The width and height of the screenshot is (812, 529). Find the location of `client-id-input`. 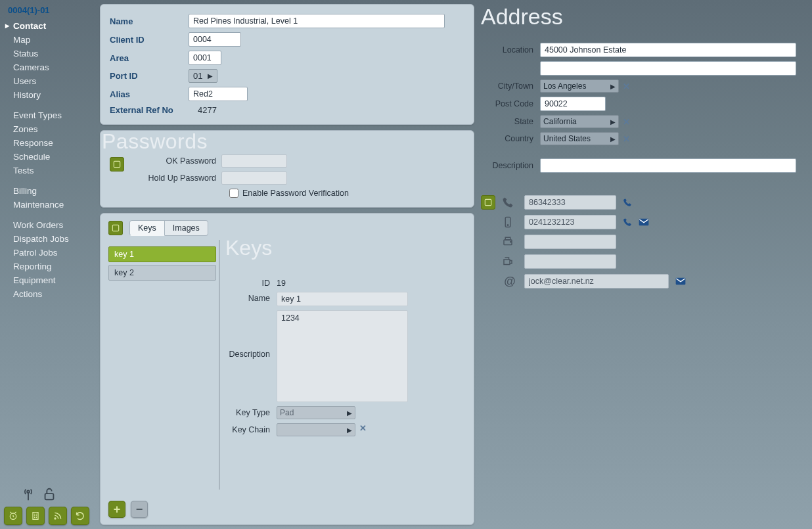

client-id-input is located at coordinates (215, 39).